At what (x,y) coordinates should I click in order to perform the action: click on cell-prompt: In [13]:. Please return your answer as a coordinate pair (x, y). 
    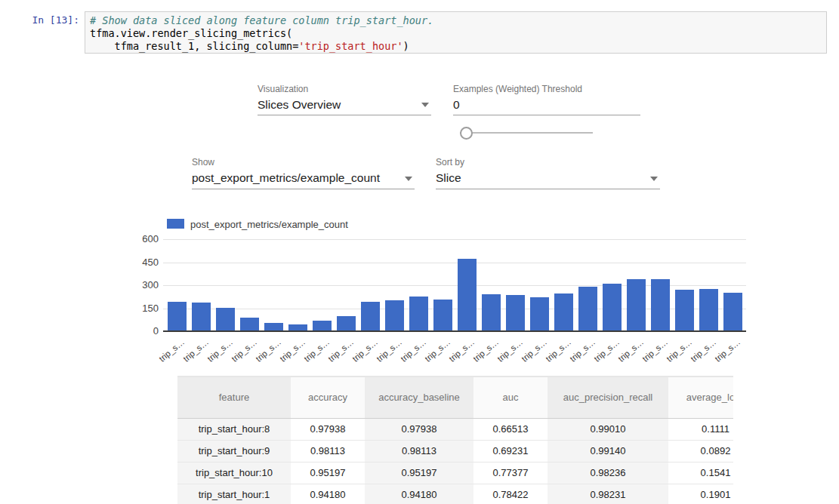
    Looking at the image, I should click on (51, 20).